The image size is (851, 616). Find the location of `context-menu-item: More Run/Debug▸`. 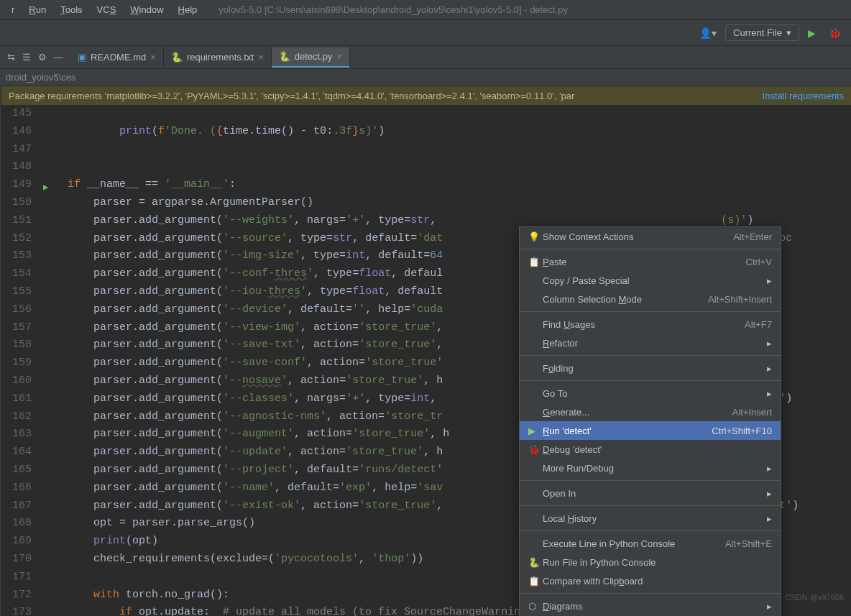

context-menu-item: More Run/Debug▸ is located at coordinates (650, 468).